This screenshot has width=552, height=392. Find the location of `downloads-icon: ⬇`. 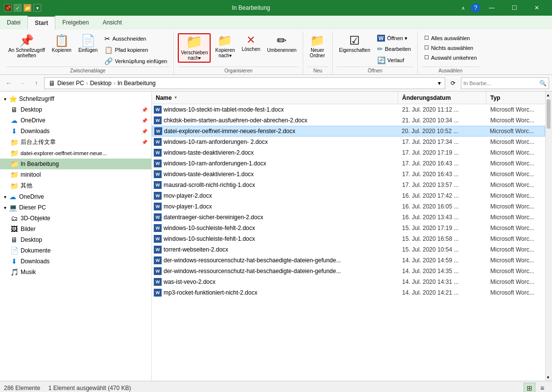

downloads-icon: ⬇ is located at coordinates (14, 131).